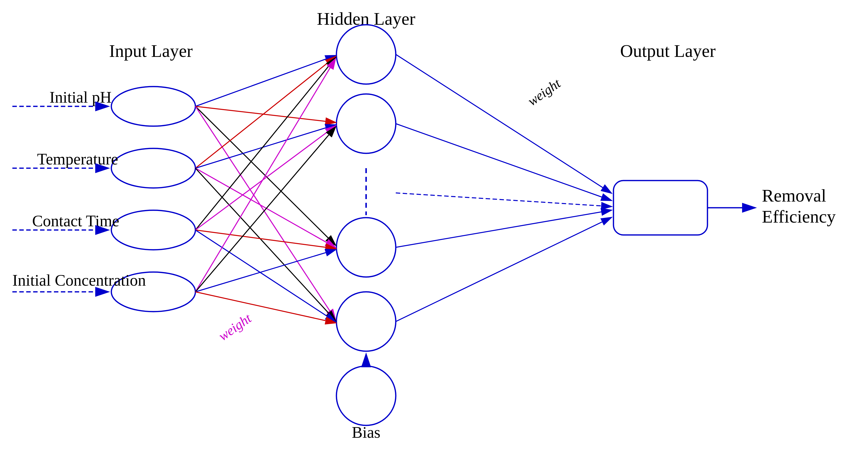  I want to click on removal-efficiency-label-2: Efficiency, so click(799, 217).